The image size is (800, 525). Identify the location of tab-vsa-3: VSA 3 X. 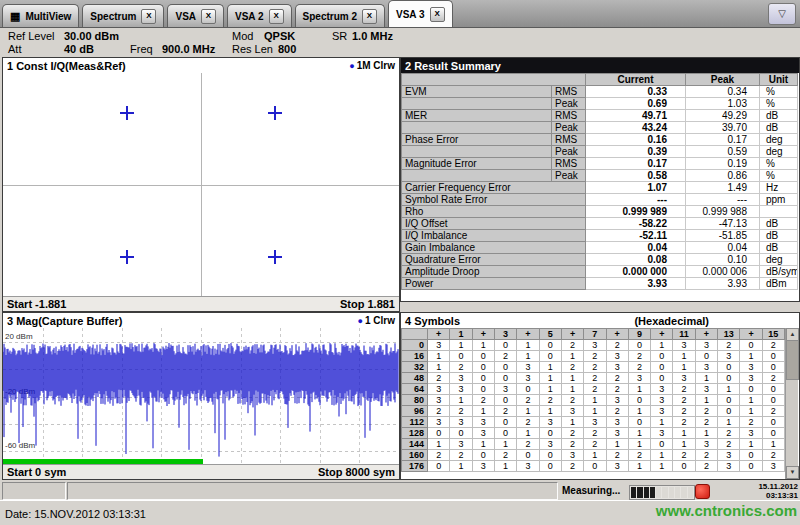
(420, 14).